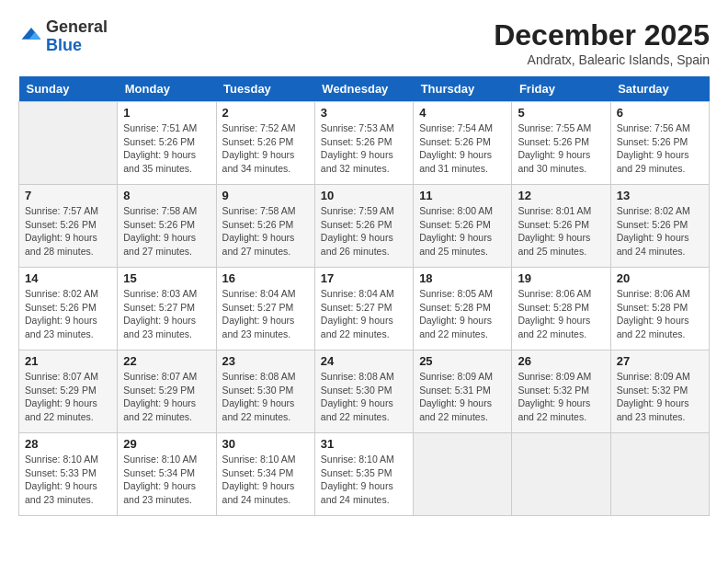  What do you see at coordinates (266, 149) in the screenshot?
I see `cell-info: Sunrise: 7:52 AMSunset: 5:26 PMDaylight:…` at bounding box center [266, 149].